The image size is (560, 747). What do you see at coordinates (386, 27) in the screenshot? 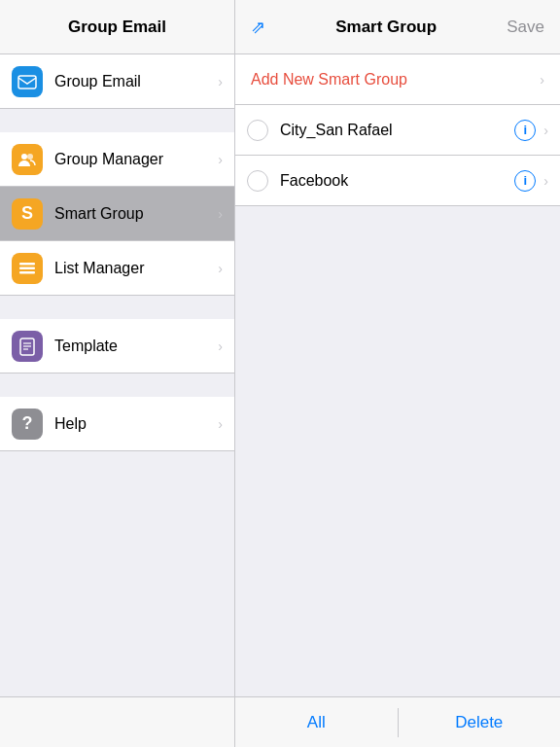
I see `right-header-title: Smart Group` at bounding box center [386, 27].